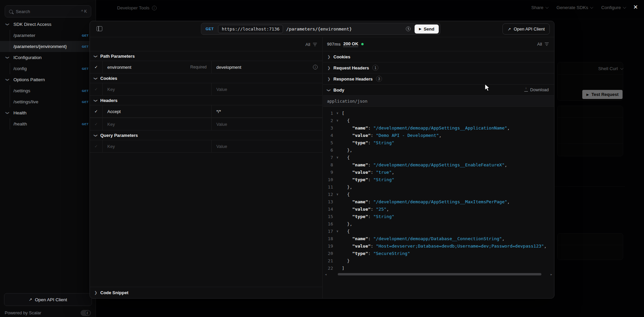 This screenshot has height=317, width=644. I want to click on dark-mode-toggle: ☾, so click(86, 313).